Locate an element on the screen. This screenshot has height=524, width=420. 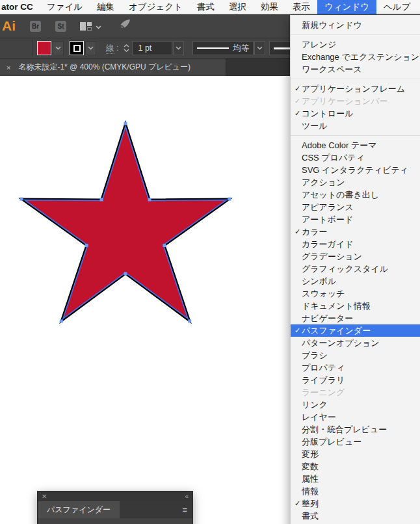
window-menu-item-分版プレビュー: 分版プレビュー is located at coordinates (355, 442).